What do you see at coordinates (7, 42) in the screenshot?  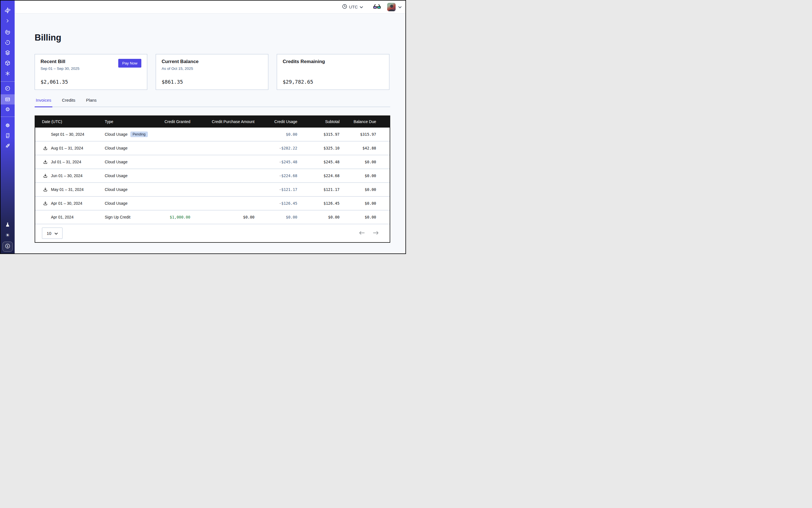 I see `timer-icon` at bounding box center [7, 42].